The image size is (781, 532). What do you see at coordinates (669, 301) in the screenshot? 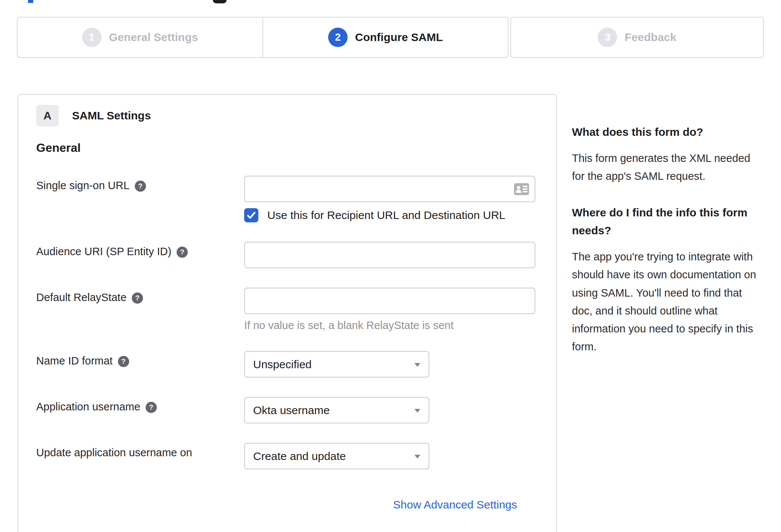
I see `help-paragraph: The app you're trying to integrate with …` at bounding box center [669, 301].